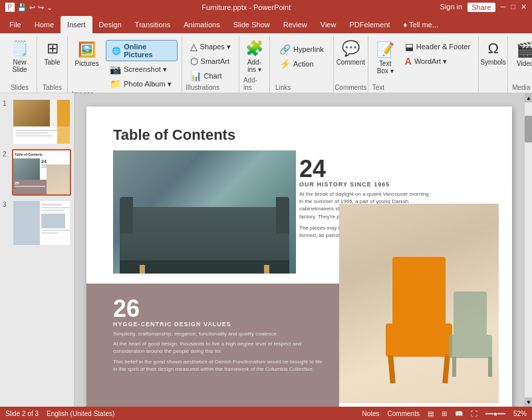  What do you see at coordinates (141, 84) in the screenshot?
I see `photo-album-button: 📁 Photo Album ▾` at bounding box center [141, 84].